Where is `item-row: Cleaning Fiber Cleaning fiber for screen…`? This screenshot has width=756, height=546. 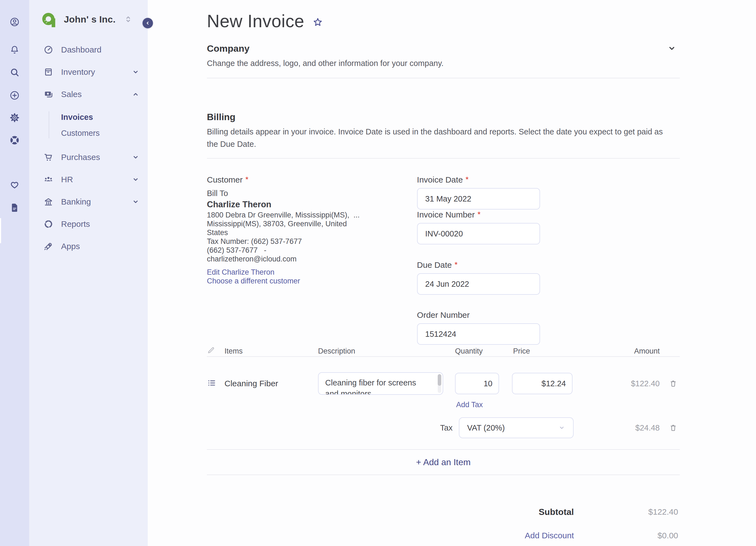 item-row: Cleaning Fiber Cleaning fiber for screen… is located at coordinates (443, 383).